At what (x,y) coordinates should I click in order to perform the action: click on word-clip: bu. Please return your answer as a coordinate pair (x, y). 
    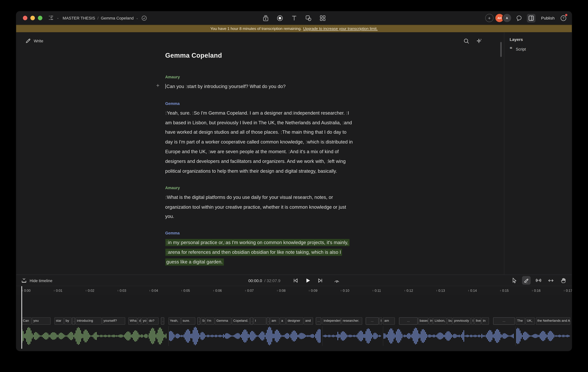
    Looking at the image, I should click on (450, 321).